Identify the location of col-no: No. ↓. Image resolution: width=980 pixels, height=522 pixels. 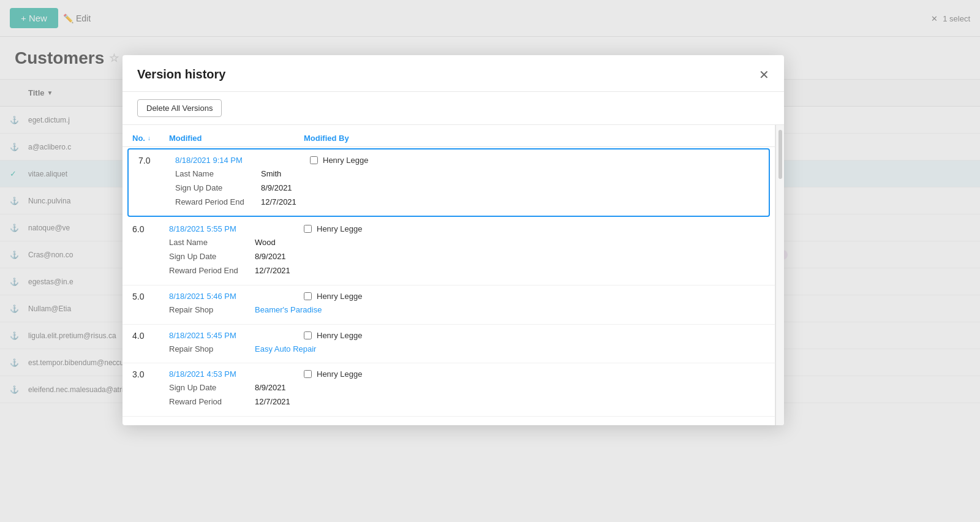
(151, 138).